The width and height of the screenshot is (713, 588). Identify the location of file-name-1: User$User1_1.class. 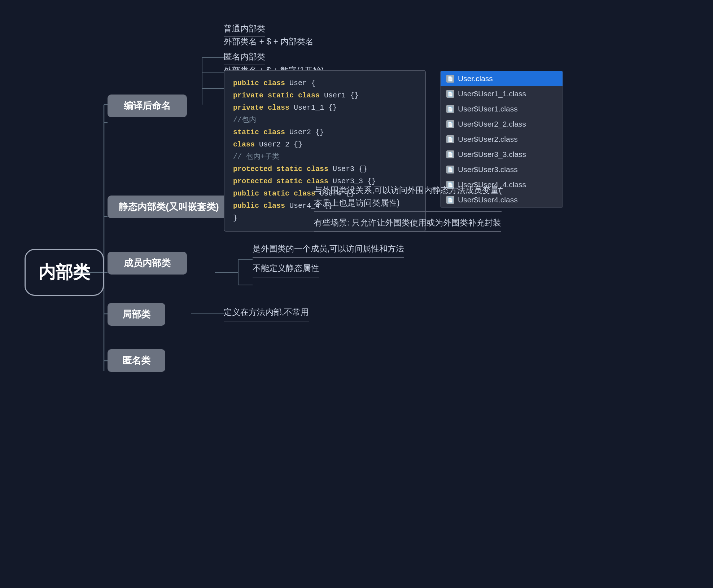
(492, 94).